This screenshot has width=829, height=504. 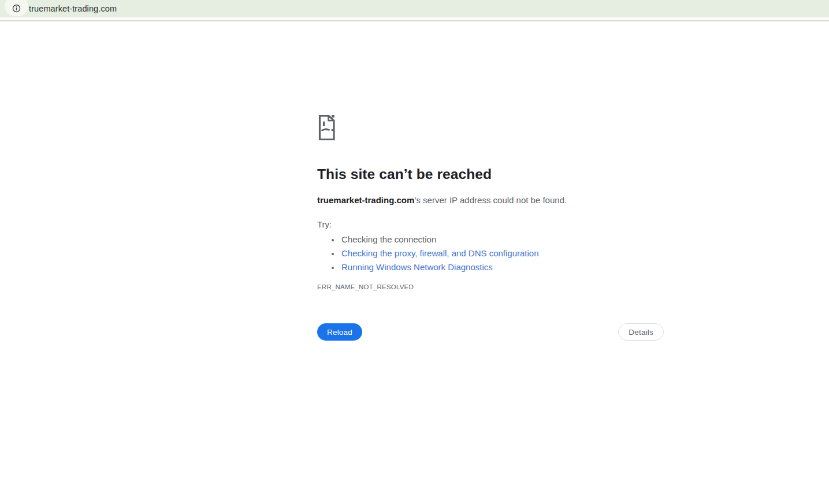 What do you see at coordinates (366, 200) in the screenshot?
I see `error-domain: truemarket-trading.com` at bounding box center [366, 200].